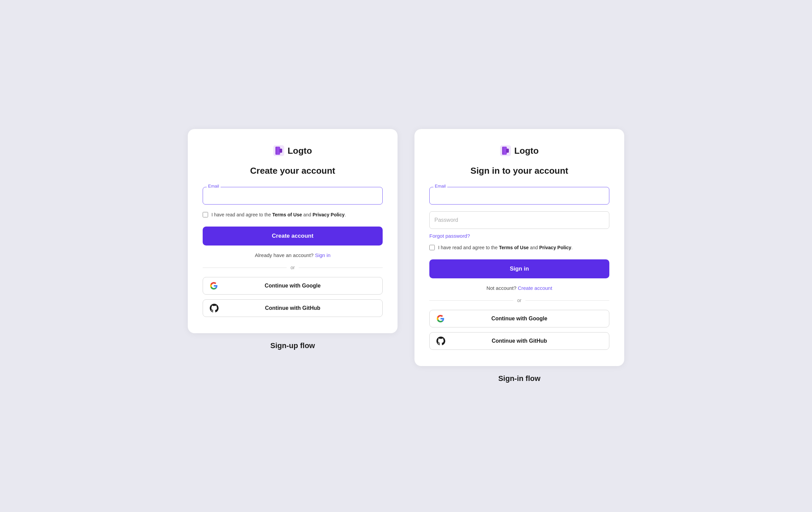 Image resolution: width=812 pixels, height=512 pixels. What do you see at coordinates (519, 220) in the screenshot?
I see `signin-password-input` at bounding box center [519, 220].